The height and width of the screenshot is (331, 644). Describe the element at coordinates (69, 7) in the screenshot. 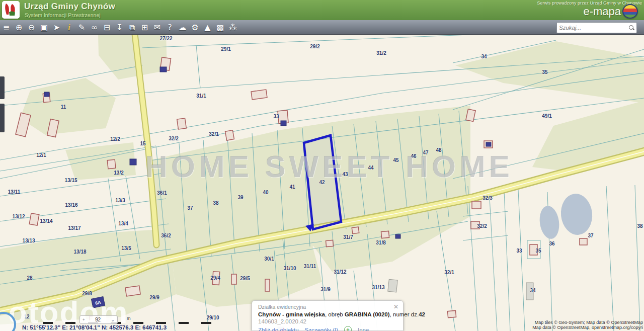

I see `page-title: Urząd Gminy Chynów` at that location.